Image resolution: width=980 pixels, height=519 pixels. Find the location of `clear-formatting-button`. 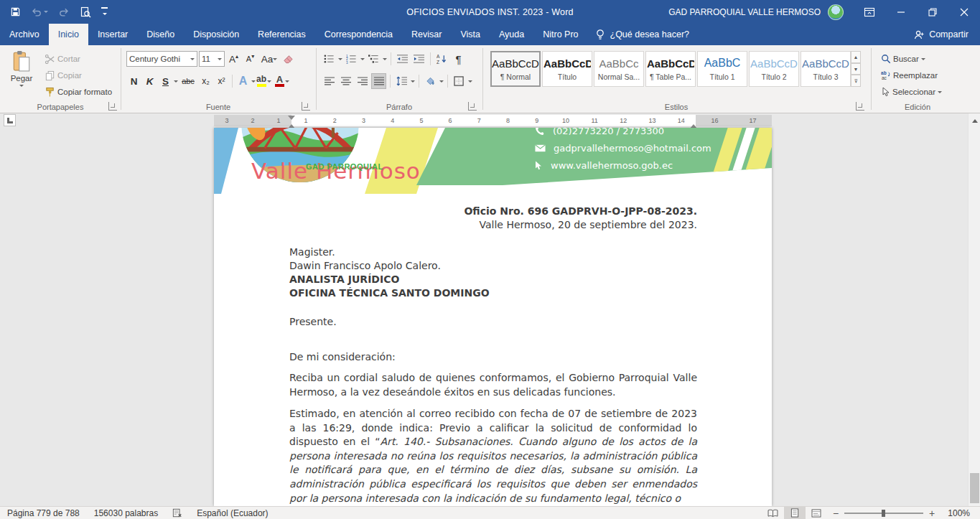

clear-formatting-button is located at coordinates (289, 59).